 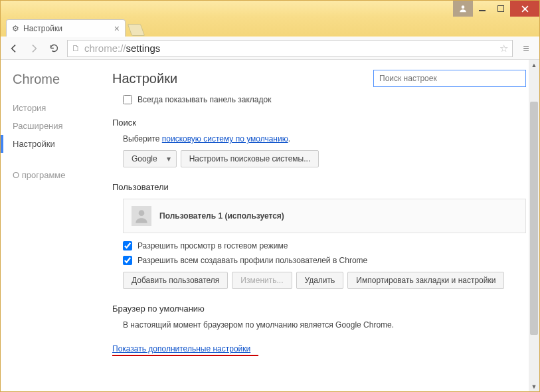 I want to click on current-user-name: Пользователь 1 (используется), so click(x=222, y=216).